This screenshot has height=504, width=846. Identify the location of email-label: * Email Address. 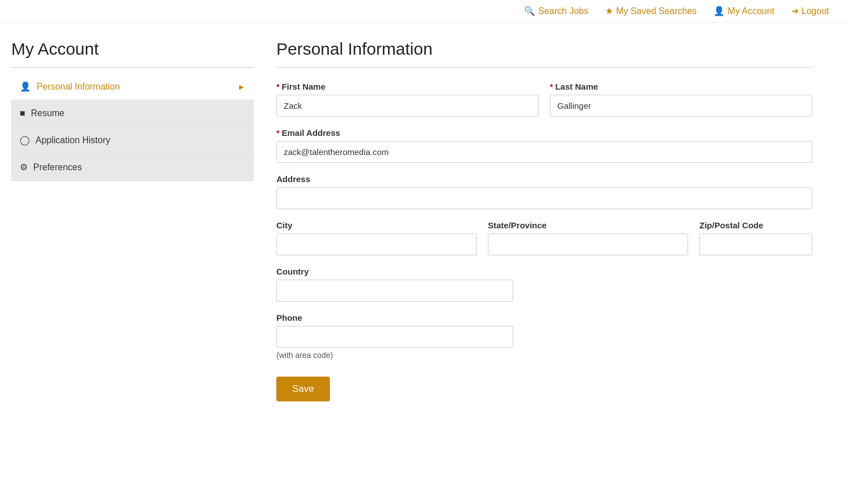
(544, 133).